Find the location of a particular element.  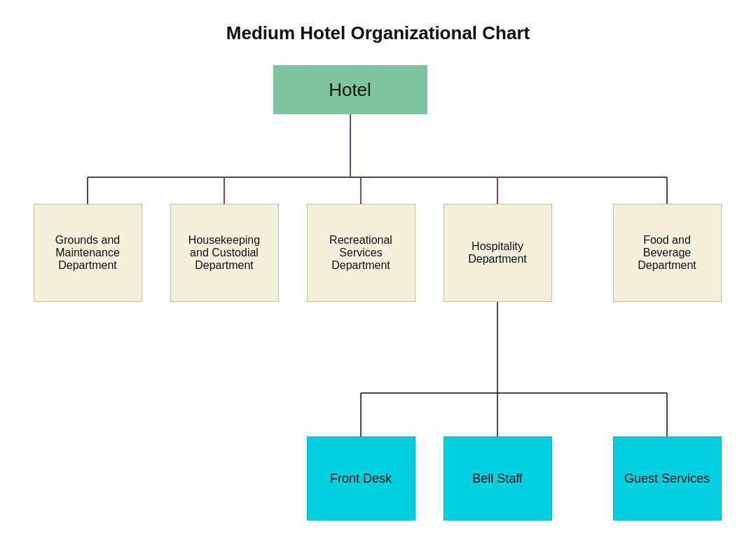

node-guestservices: Guest Services is located at coordinates (667, 478).